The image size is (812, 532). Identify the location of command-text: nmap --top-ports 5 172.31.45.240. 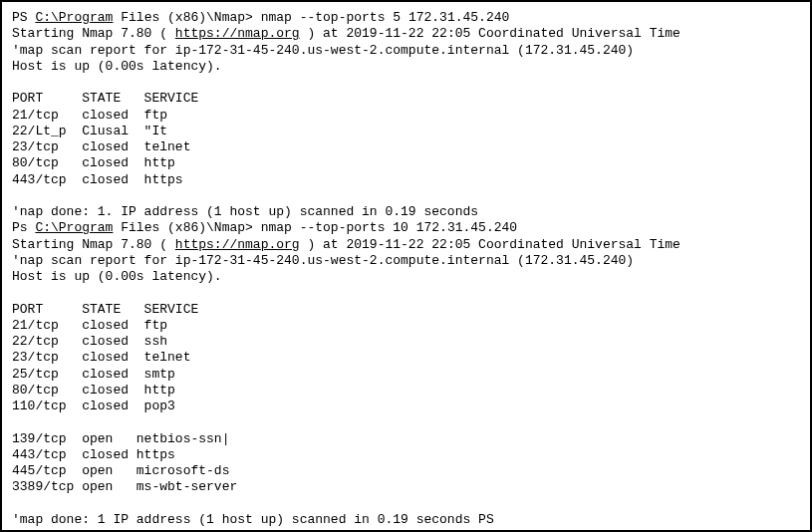
(386, 18).